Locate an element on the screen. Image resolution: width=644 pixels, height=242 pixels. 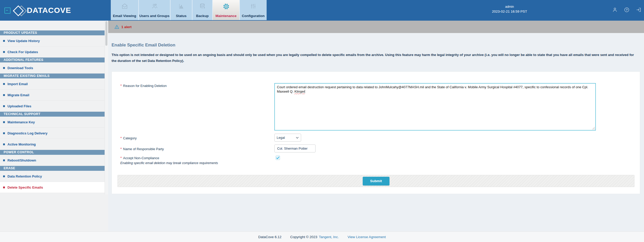
scrollbar-thumb is located at coordinates (106, 34).